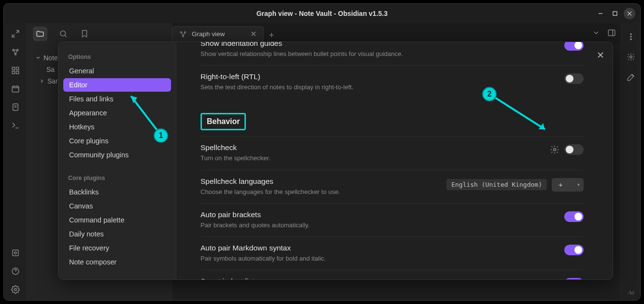 This screenshot has width=644, height=304. Describe the element at coordinates (574, 250) in the screenshot. I see `toggle-auto-pair-markdown` at that location.